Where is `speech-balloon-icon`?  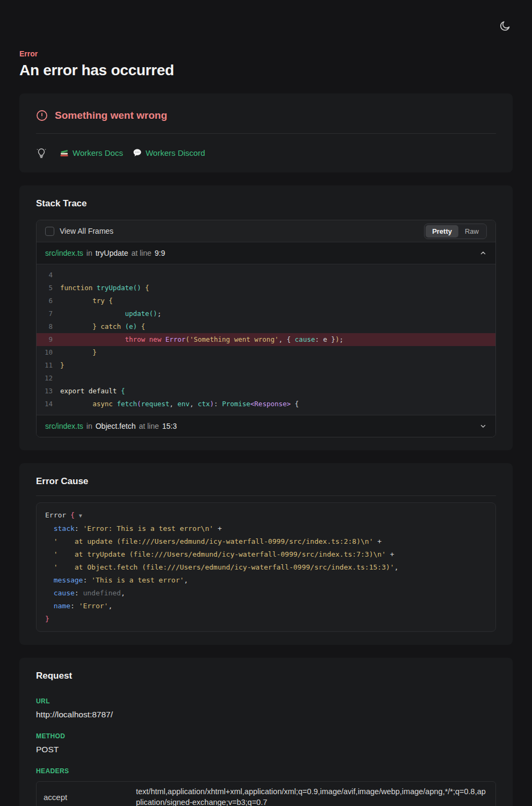
speech-balloon-icon is located at coordinates (138, 153).